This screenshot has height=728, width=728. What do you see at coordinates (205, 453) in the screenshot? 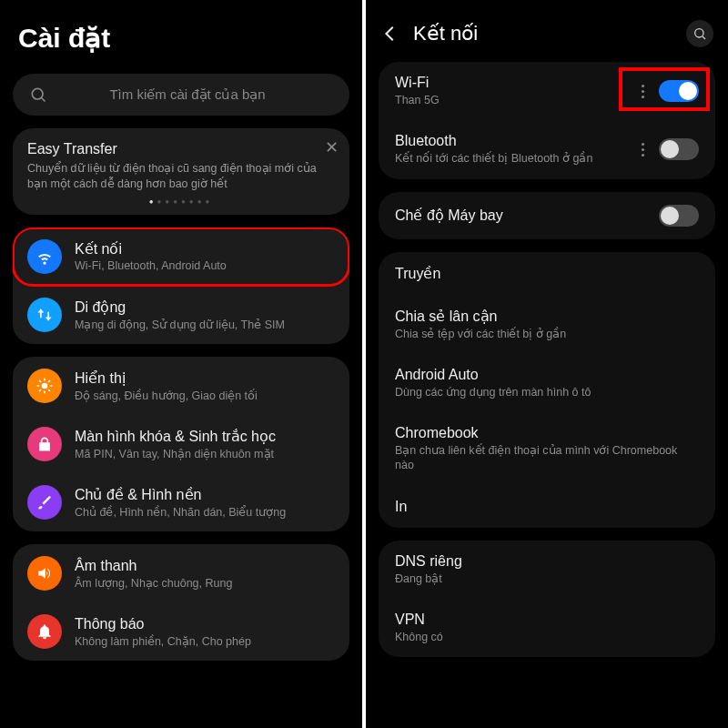
I see `item-subtitle: Mã PIN, Vân tay, Nhận diện khuôn mặt` at bounding box center [205, 453].